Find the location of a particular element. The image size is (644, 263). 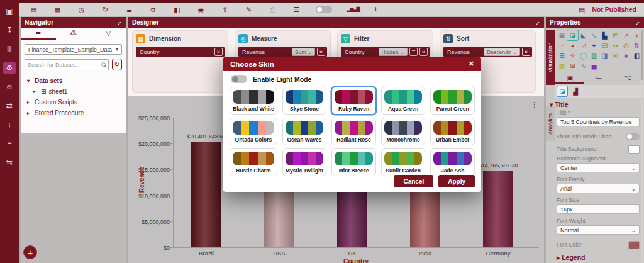

vis-type-icon: ◴ is located at coordinates (626, 45).